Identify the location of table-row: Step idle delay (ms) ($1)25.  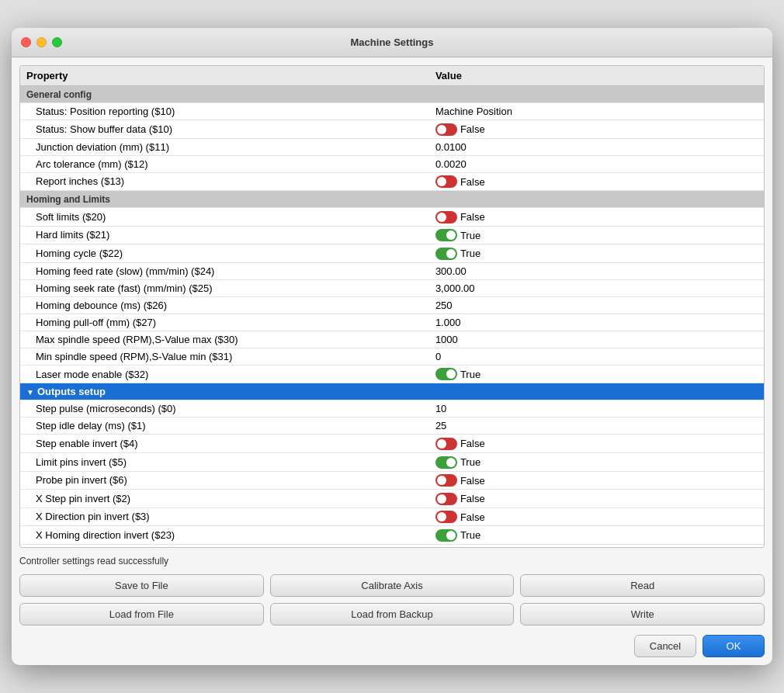
(392, 426).